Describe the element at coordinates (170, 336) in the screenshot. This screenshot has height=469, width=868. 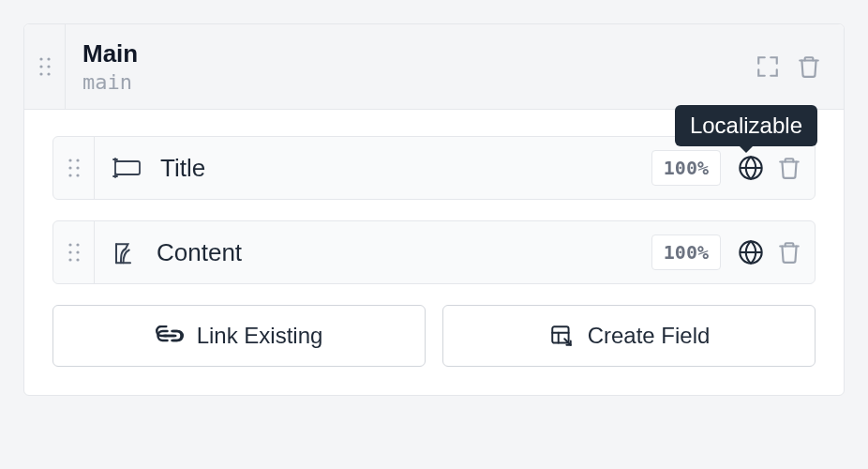
I see `link-icon` at that location.